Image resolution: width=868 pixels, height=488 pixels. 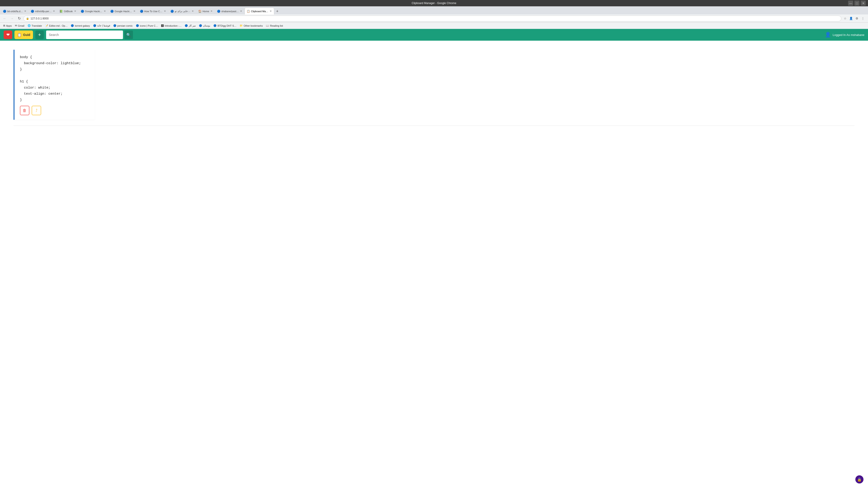 I want to click on bookmark-label: Other bookmarks, so click(x=253, y=26).